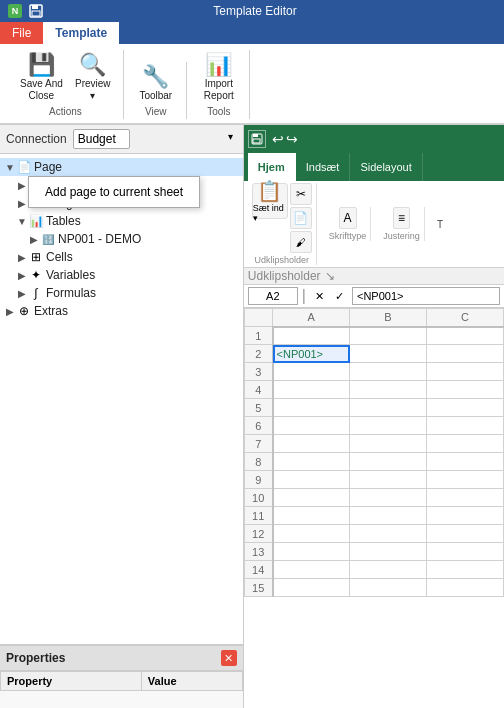 The width and height of the screenshot is (504, 708). What do you see at coordinates (312, 426) in the screenshot?
I see `cell-A6` at bounding box center [312, 426].